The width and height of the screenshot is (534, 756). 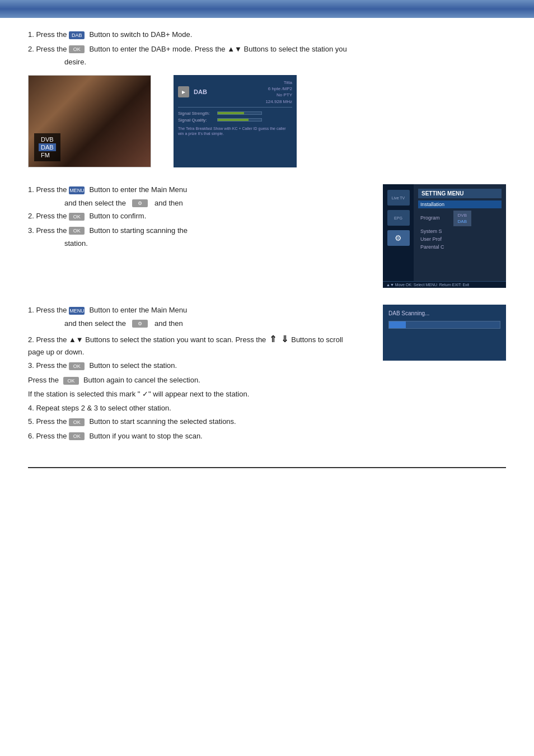 I want to click on sec3-step1-end: and then, so click(x=169, y=324).